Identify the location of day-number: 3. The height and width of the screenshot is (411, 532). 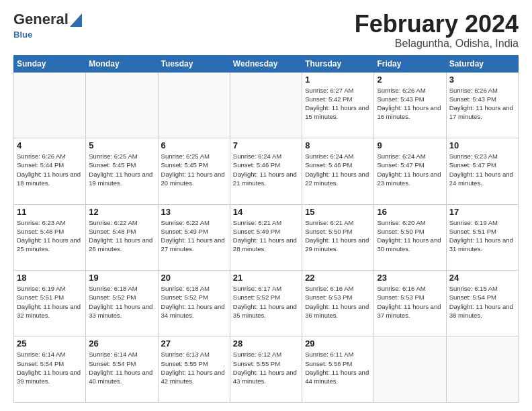
(482, 79).